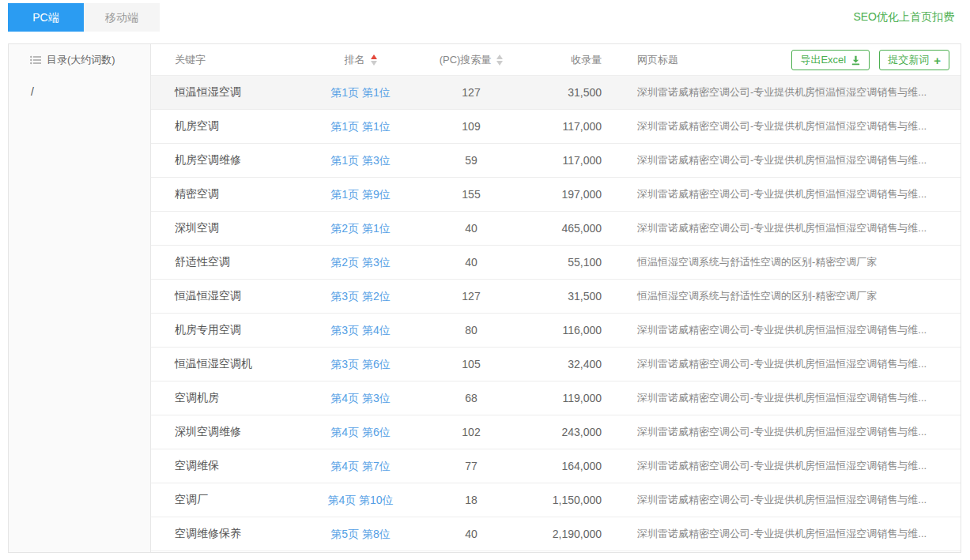 The image size is (970, 560). I want to click on submit-keyword-button: 提交新词 +, so click(914, 60).